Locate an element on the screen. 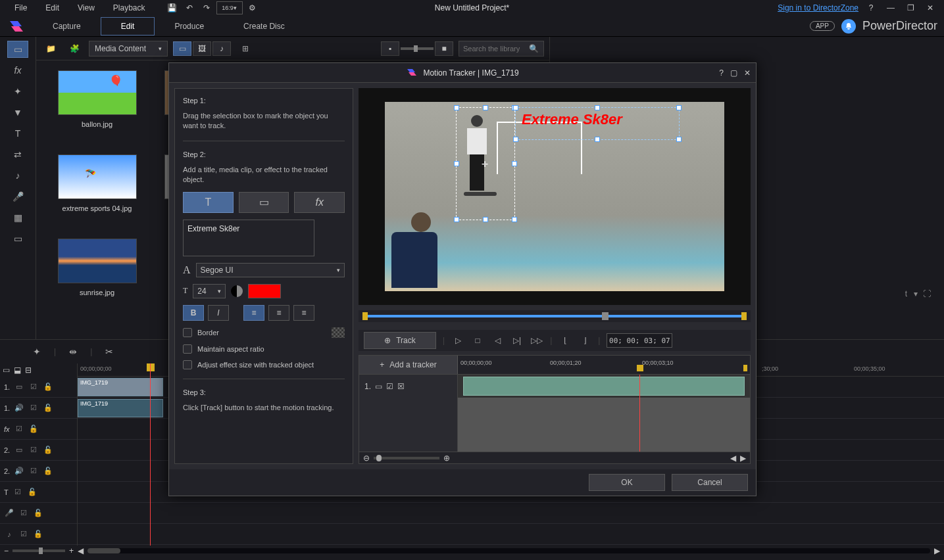 The image size is (944, 560). help-icon: ? is located at coordinates (871, 8).